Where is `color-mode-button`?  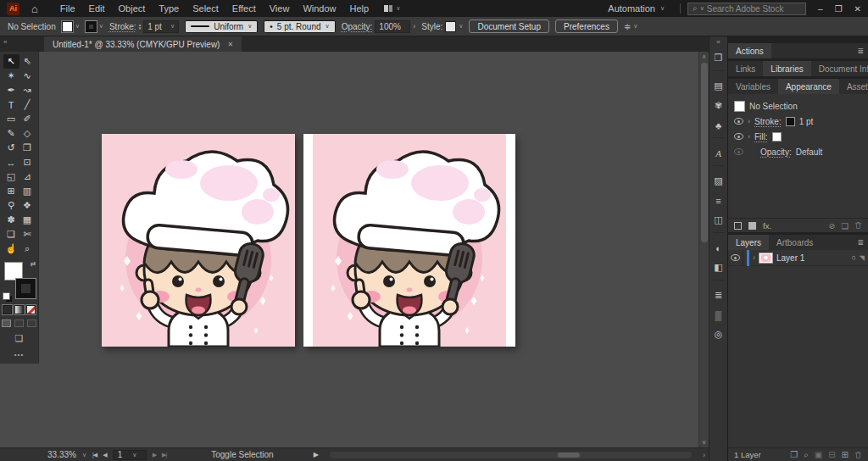 color-mode-button is located at coordinates (7, 310).